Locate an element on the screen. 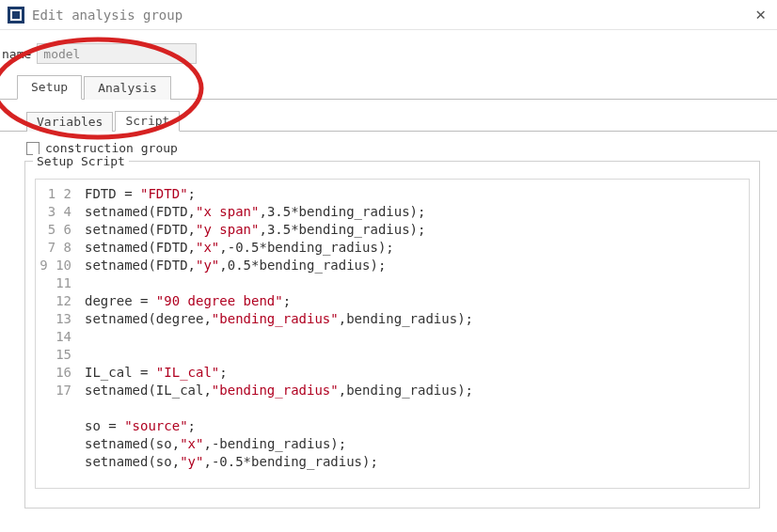 This screenshot has width=777, height=532. construction-group-label: construction group is located at coordinates (111, 149).